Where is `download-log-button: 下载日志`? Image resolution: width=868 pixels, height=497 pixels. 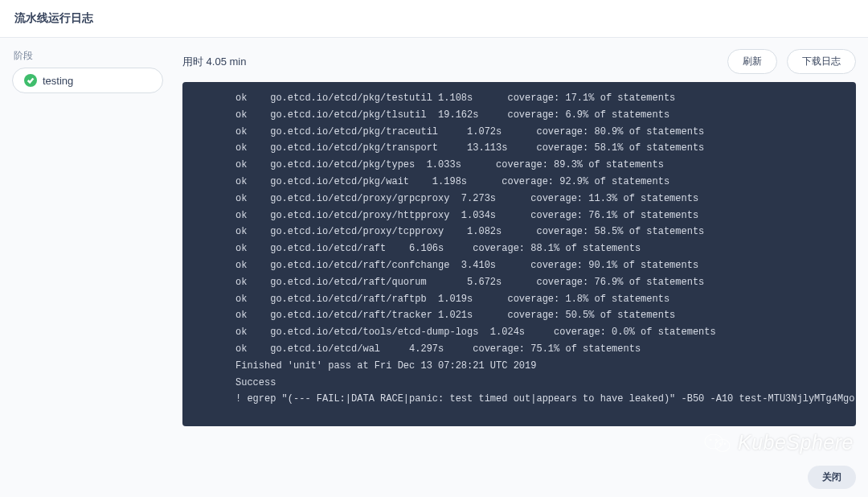 download-log-button: 下载日志 is located at coordinates (821, 61).